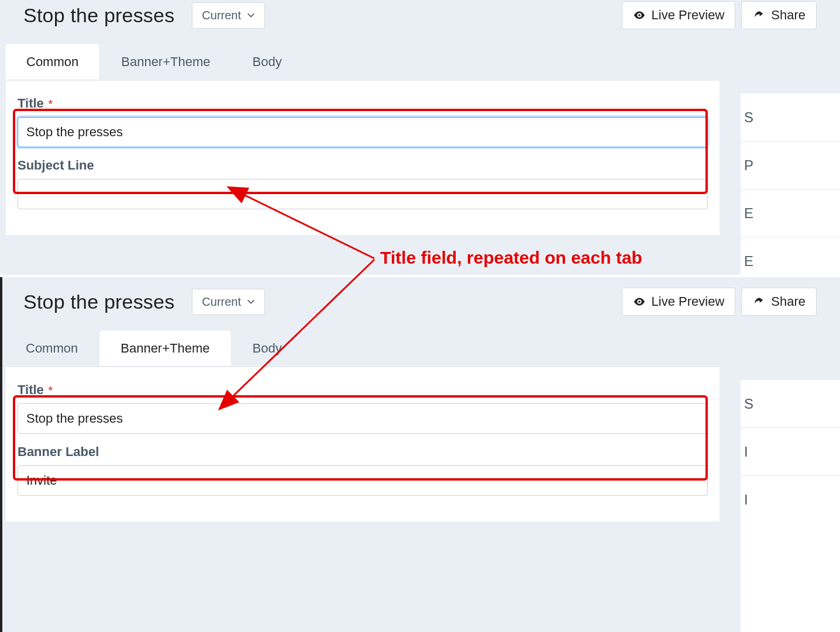 Image resolution: width=840 pixels, height=632 pixels. What do you see at coordinates (790, 506) in the screenshot?
I see `side-panel-stub: S I I` at bounding box center [790, 506].